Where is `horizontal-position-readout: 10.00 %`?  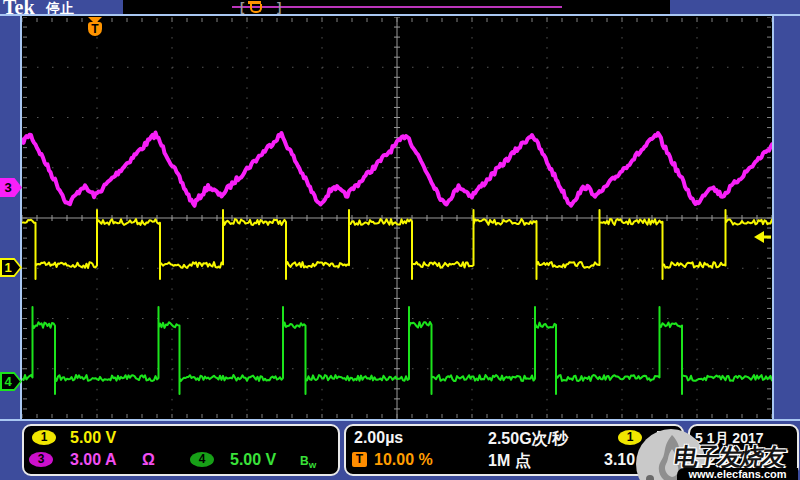
horizontal-position-readout: 10.00 % is located at coordinates (404, 460).